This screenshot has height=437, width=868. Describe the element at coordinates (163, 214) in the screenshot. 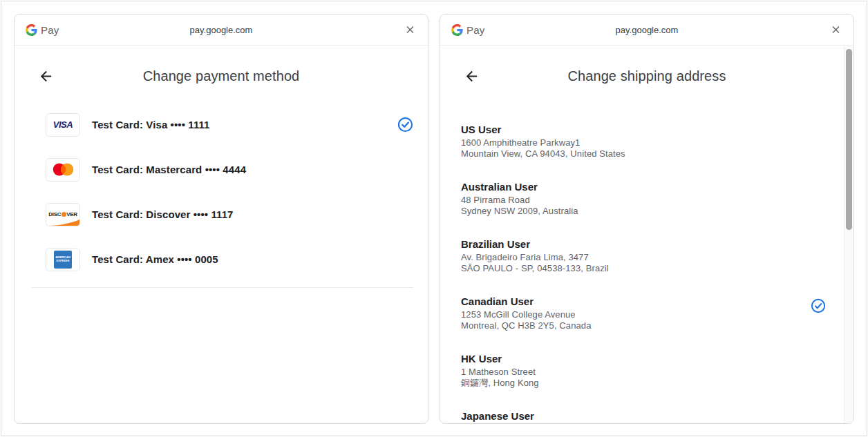

I see `card-label: Test Card: Discover •••• 1117` at that location.